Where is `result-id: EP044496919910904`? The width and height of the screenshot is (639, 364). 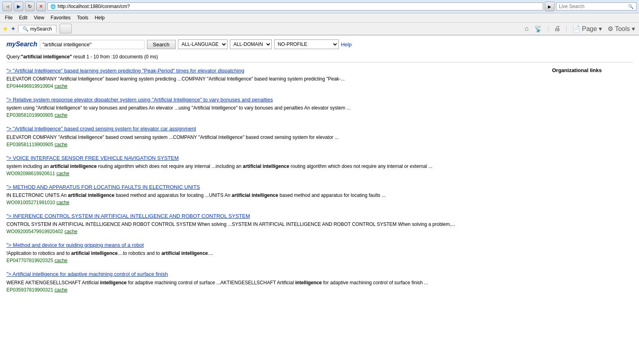 result-id: EP044496919910904 is located at coordinates (30, 86).